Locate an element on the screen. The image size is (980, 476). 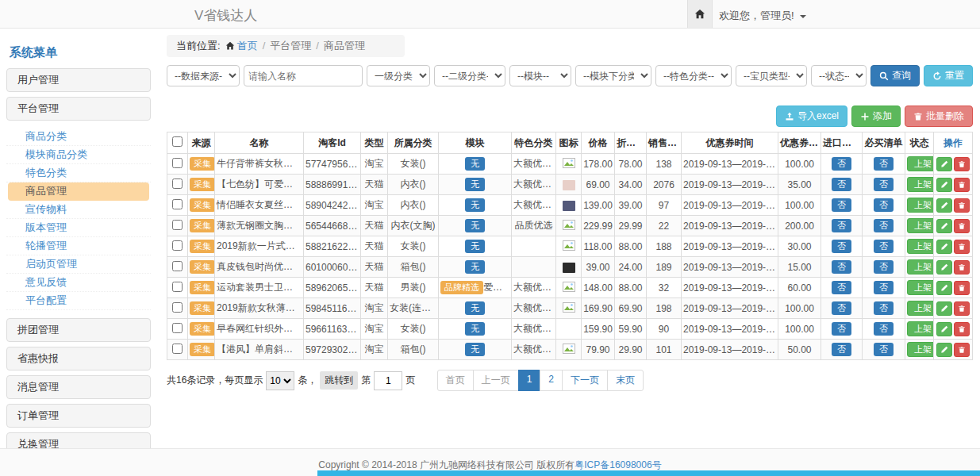
sidebar-item-platform-mgmt: 平台管理 is located at coordinates (79, 109).